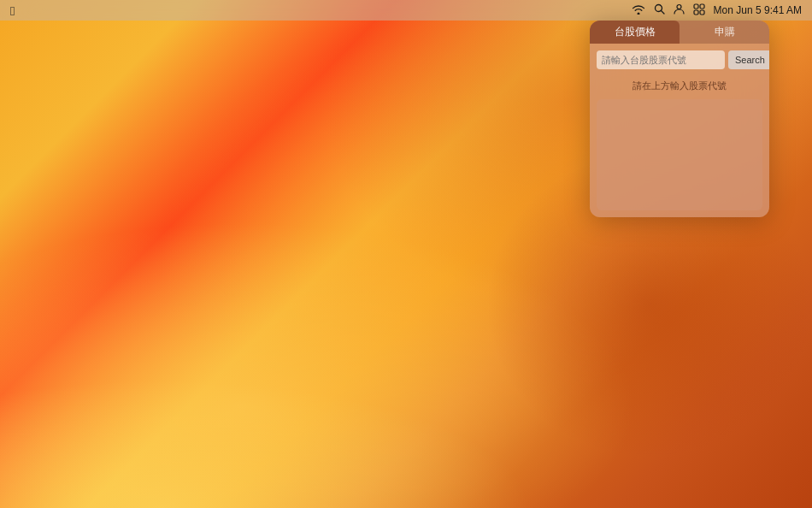  What do you see at coordinates (680, 32) in the screenshot?
I see `widget-tabs: 台股價格 申購` at bounding box center [680, 32].